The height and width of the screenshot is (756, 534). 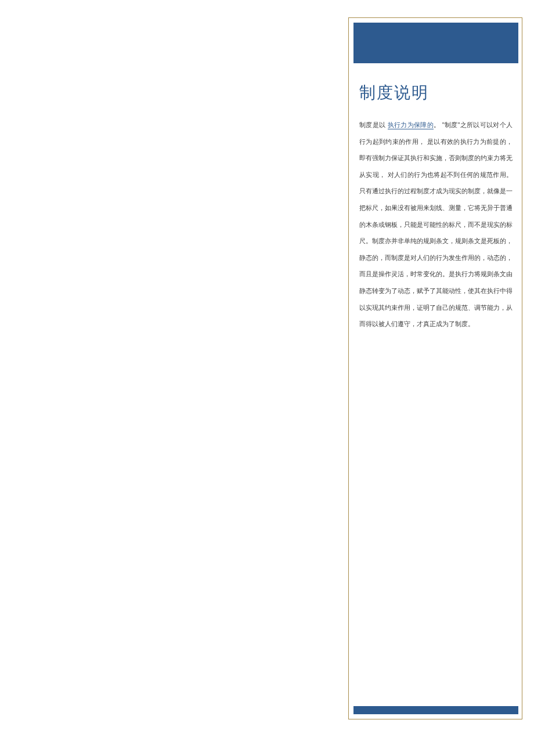 What do you see at coordinates (436, 225) in the screenshot?
I see `body-paragraph: 制度是以 执行力为保障的。 "制度"之所以可以对个人行为起到约束的作用， 是以有…` at bounding box center [436, 225].